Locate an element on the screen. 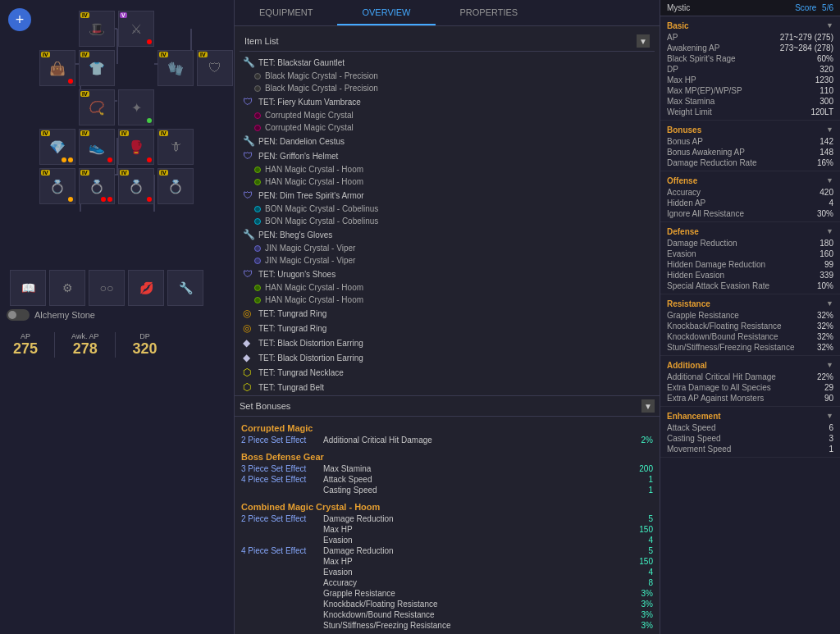 This screenshot has height=634, width=840. list-item: 🔧 PEN: Bheg's Gloves is located at coordinates (447, 235).